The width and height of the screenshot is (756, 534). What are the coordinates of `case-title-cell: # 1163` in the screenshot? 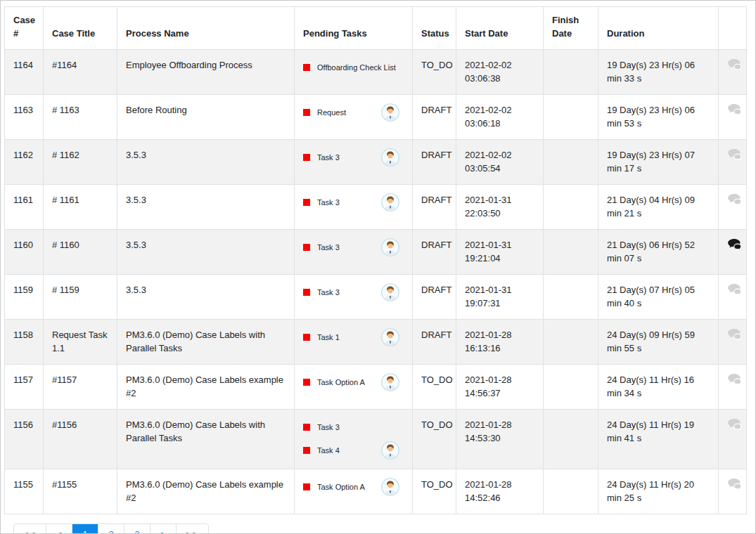 It's located at (80, 117).